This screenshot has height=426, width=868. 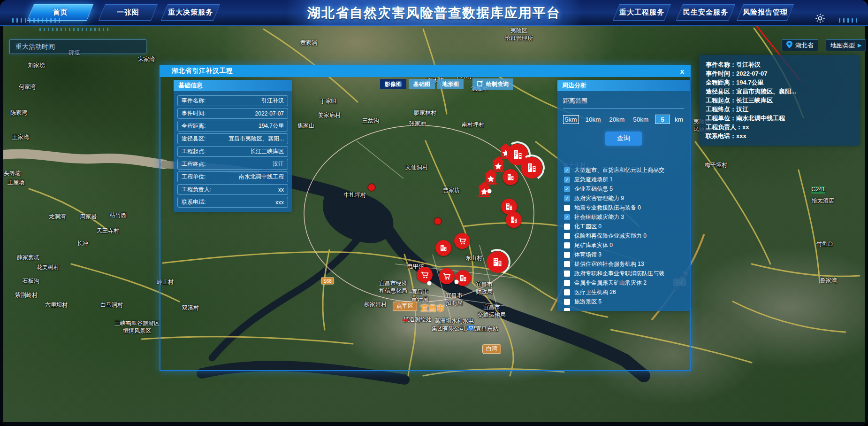 I want to click on tab-label: 风险报告管理, so click(x=765, y=12).